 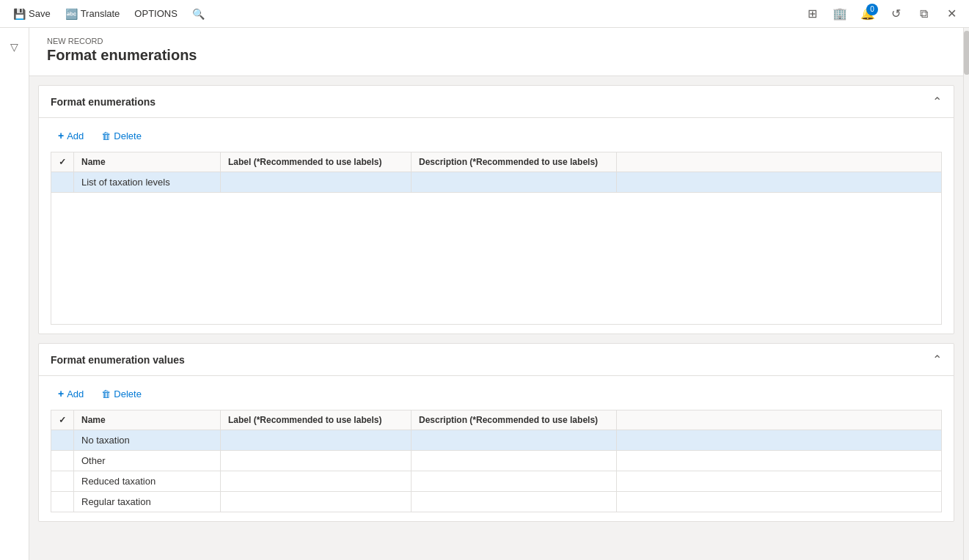 What do you see at coordinates (496, 41) in the screenshot?
I see `new-record-label: NEW RECORD` at bounding box center [496, 41].